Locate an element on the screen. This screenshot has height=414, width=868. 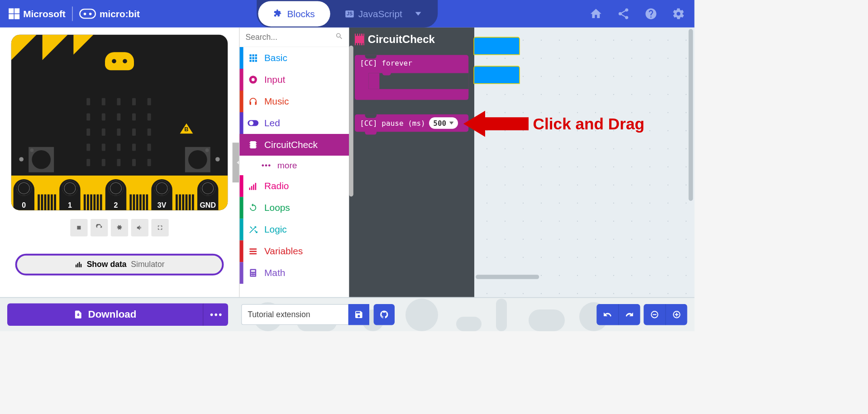
search-input is located at coordinates (294, 37).